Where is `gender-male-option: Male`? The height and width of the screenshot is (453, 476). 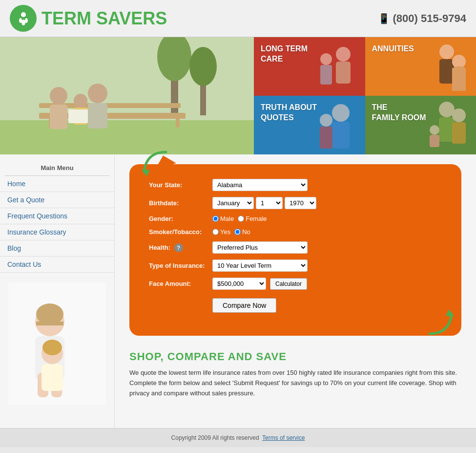 gender-male-option: Male is located at coordinates (223, 219).